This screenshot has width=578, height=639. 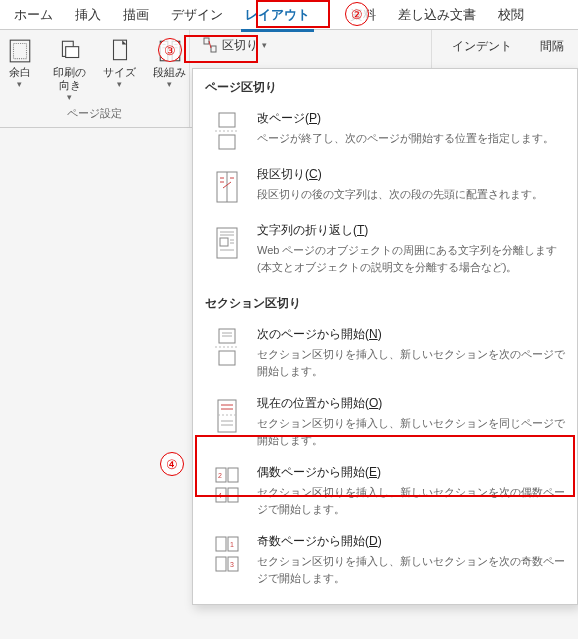 What do you see at coordinates (172, 464) in the screenshot?
I see `annotation-circle-4: ④` at bounding box center [172, 464].